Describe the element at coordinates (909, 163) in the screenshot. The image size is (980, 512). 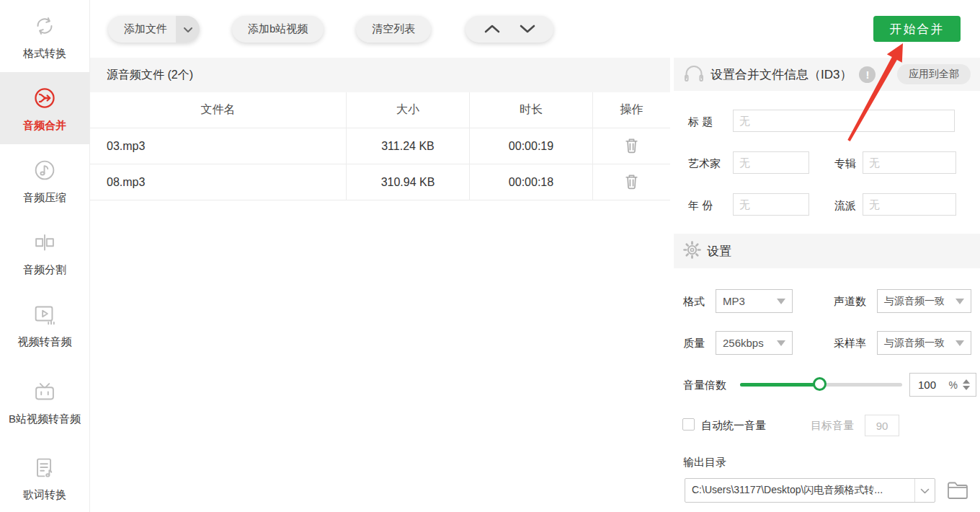
I see `album-field` at that location.